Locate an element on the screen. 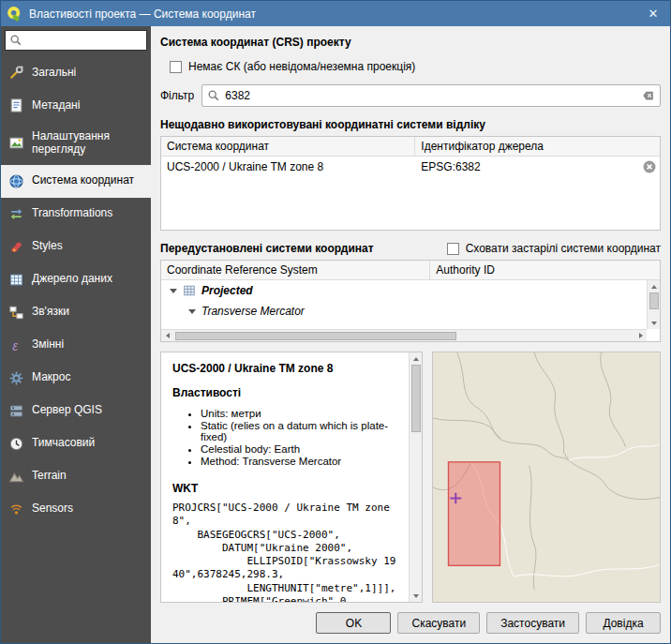 The height and width of the screenshot is (644, 671). remove-recent-crs-icon is located at coordinates (649, 167).